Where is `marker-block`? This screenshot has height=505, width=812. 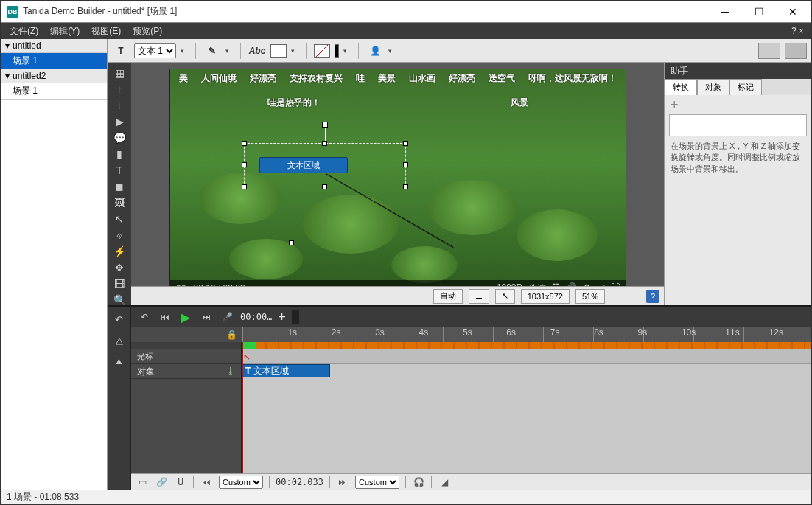 marker-block is located at coordinates (295, 317).